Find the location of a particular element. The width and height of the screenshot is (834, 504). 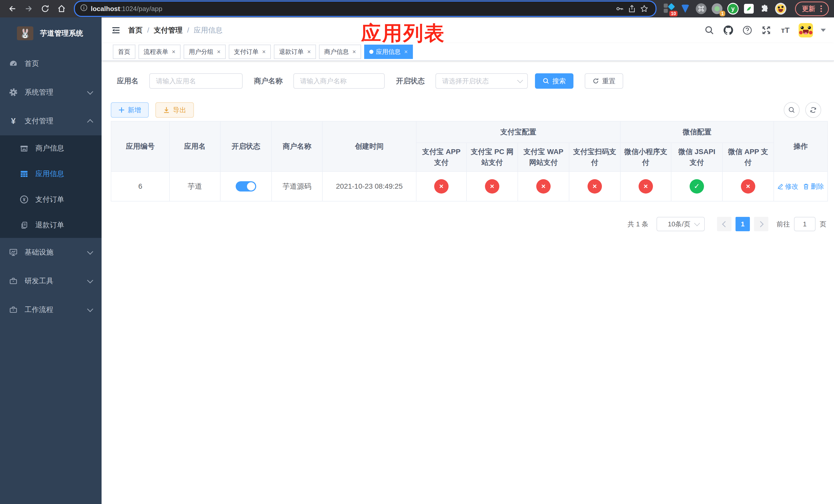

tab-home: 首页 is located at coordinates (124, 52).